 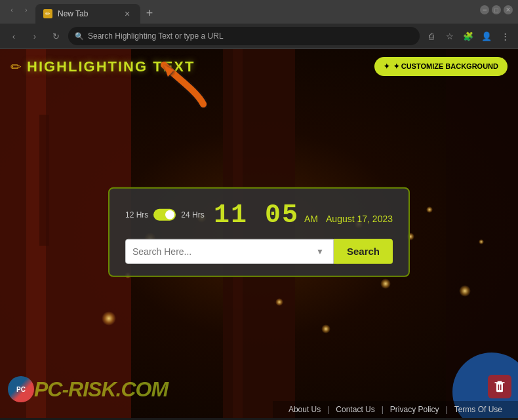 I want to click on privacy-policy-link: Privacy Policy, so click(x=414, y=410).